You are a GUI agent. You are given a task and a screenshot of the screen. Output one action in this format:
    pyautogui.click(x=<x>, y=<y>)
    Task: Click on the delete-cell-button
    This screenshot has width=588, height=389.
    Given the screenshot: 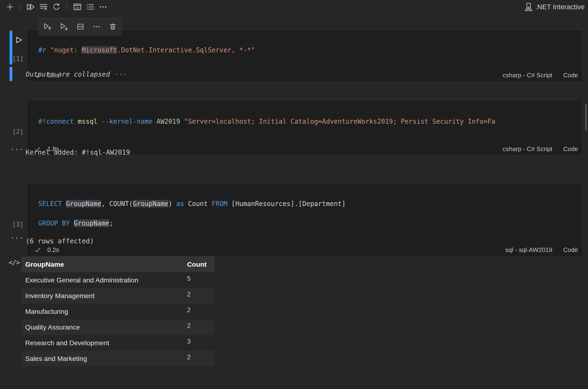 What is the action you would take?
    pyautogui.click(x=113, y=27)
    